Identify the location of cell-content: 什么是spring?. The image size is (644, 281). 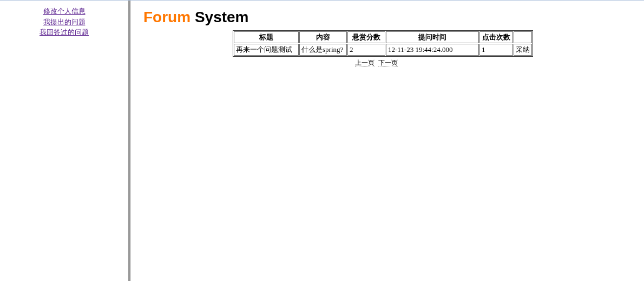
(323, 50).